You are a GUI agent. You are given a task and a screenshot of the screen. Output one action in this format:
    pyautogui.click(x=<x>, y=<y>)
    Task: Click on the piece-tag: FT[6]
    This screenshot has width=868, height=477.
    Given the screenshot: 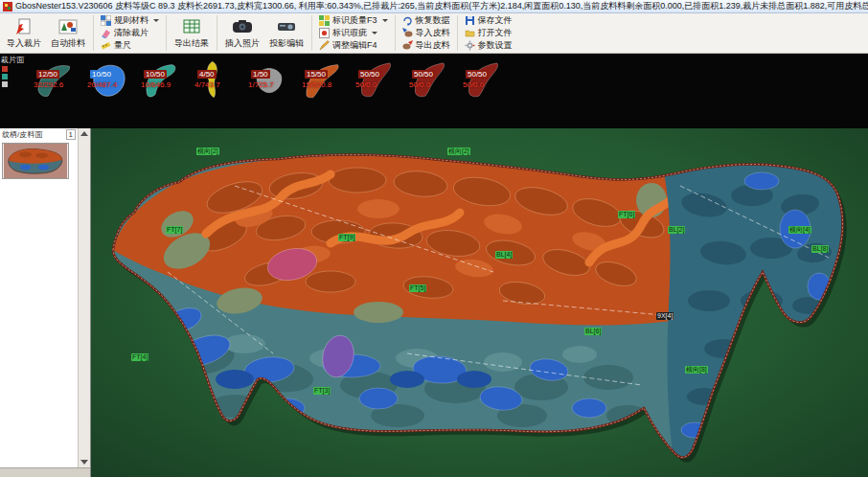 What is the action you would take?
    pyautogui.click(x=627, y=215)
    